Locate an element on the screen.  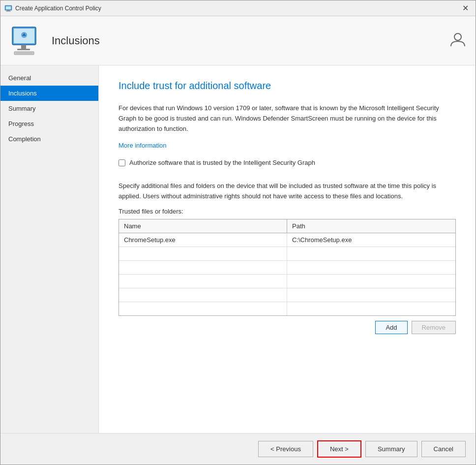
row-2-name is located at coordinates (203, 254).